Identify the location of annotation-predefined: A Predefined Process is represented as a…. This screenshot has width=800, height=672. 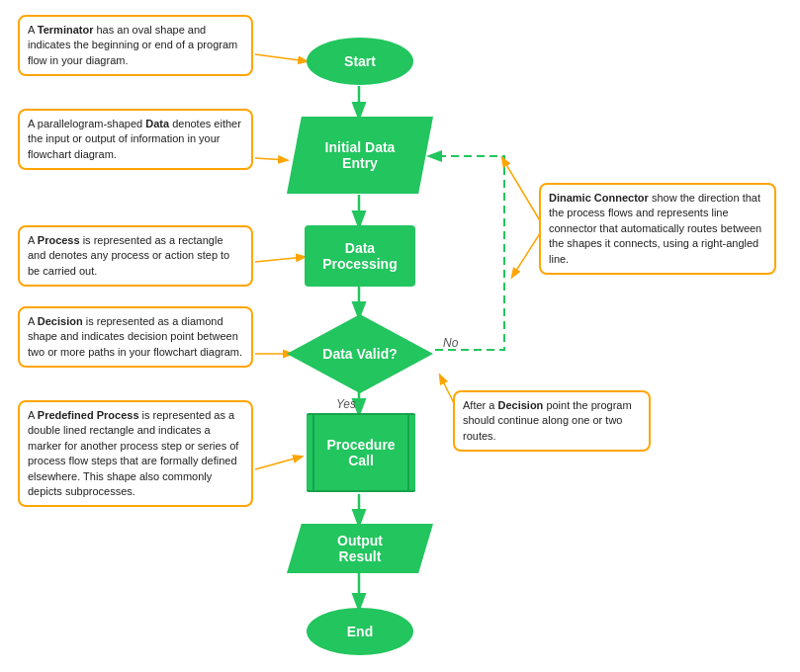
(135, 454).